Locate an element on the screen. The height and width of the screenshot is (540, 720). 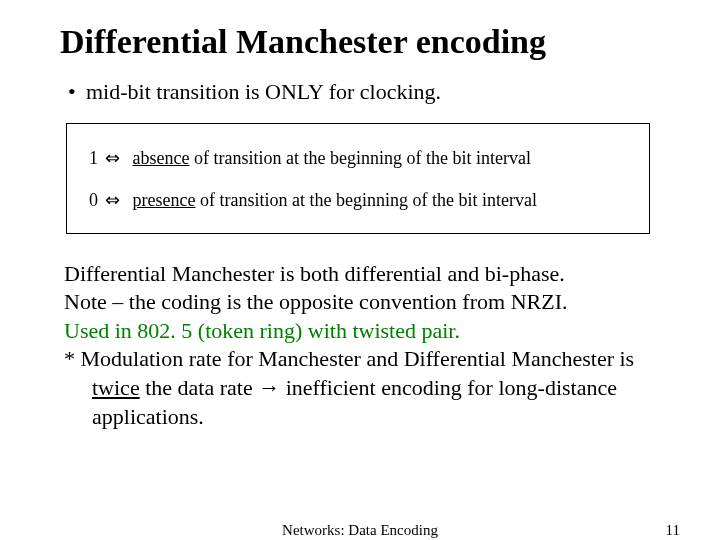
body-line-4b-tail: inefficient encoding for long-distance is located at coordinates (448, 388).